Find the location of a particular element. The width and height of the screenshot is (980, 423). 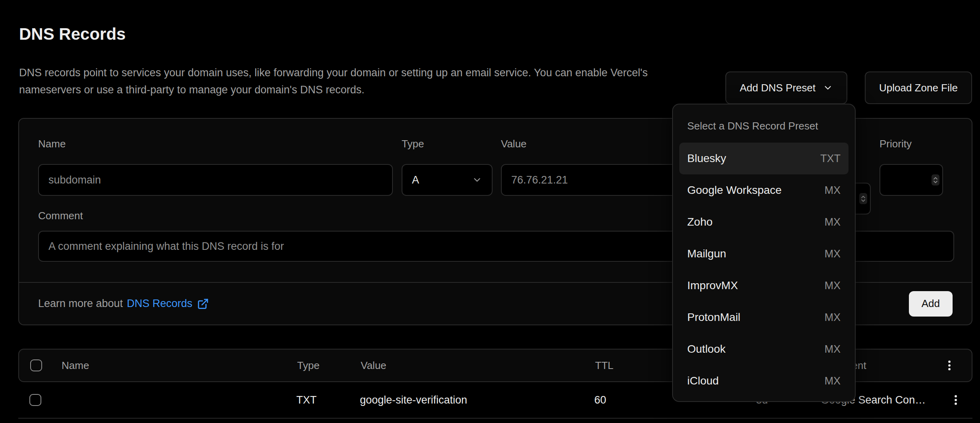

learn-more-text: Learn more about DNS Records is located at coordinates (124, 303).